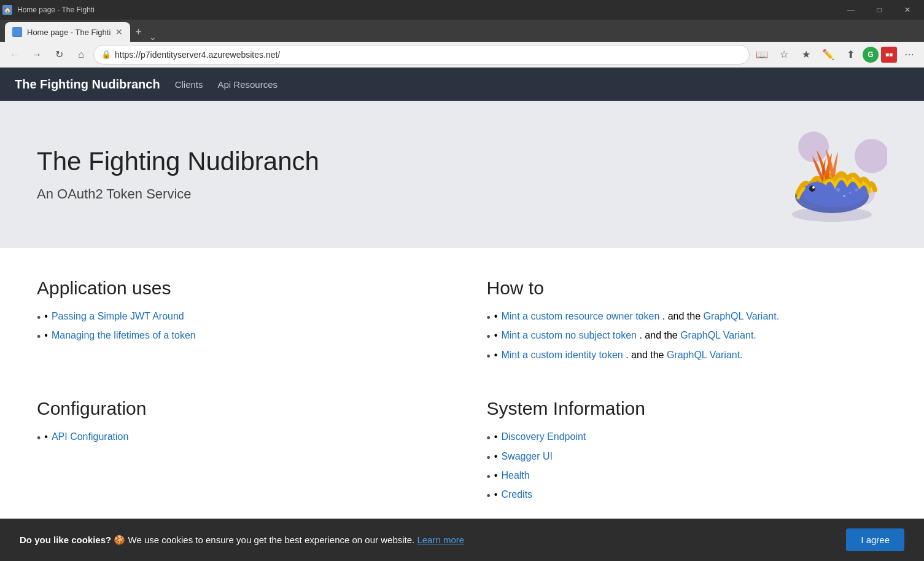 The width and height of the screenshot is (924, 561). I want to click on window-title: Home page - The Fighti, so click(56, 10).